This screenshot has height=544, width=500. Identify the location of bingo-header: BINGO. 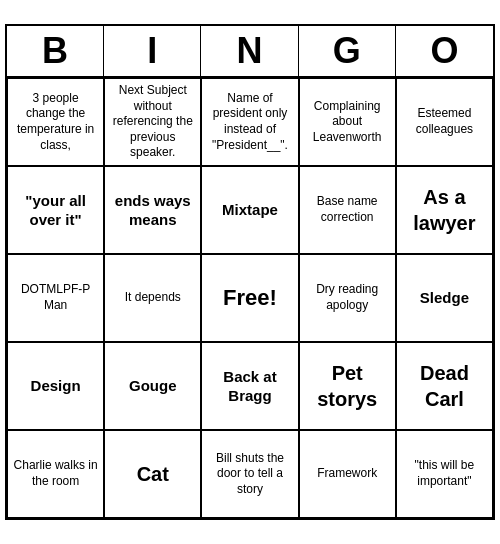
(250, 52).